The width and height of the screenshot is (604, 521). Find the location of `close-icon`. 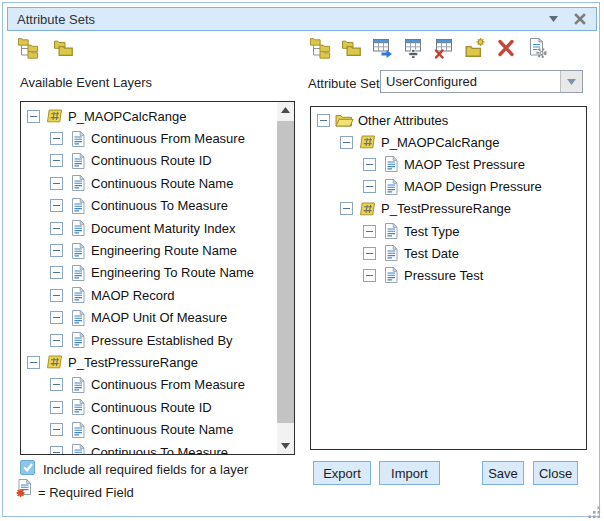

close-icon is located at coordinates (580, 20).